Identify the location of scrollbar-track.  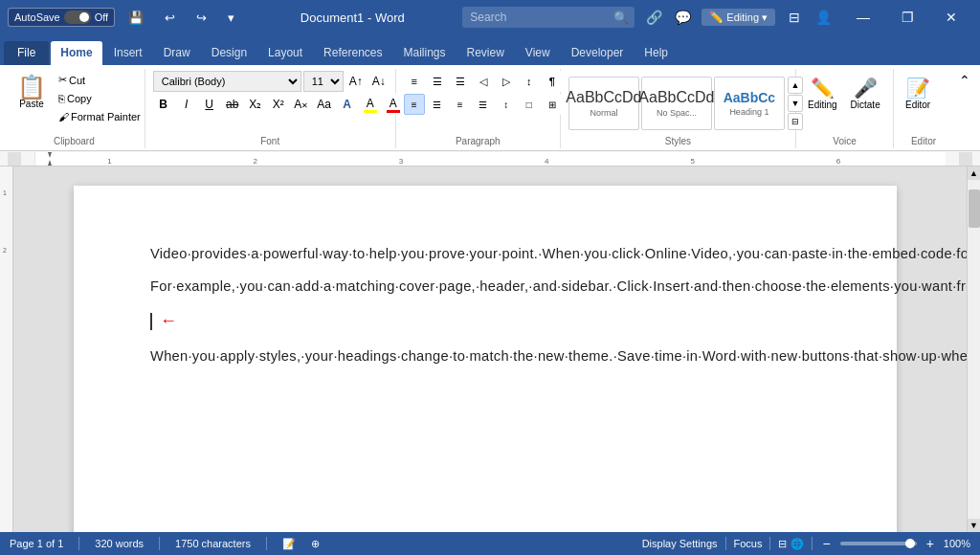
(974, 349).